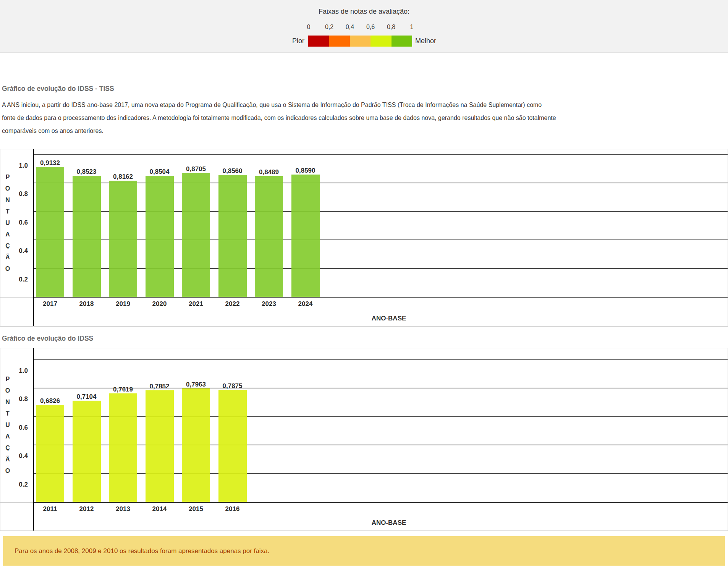 The width and height of the screenshot is (728, 571). I want to click on bar-value-label: 0,8560, so click(233, 171).